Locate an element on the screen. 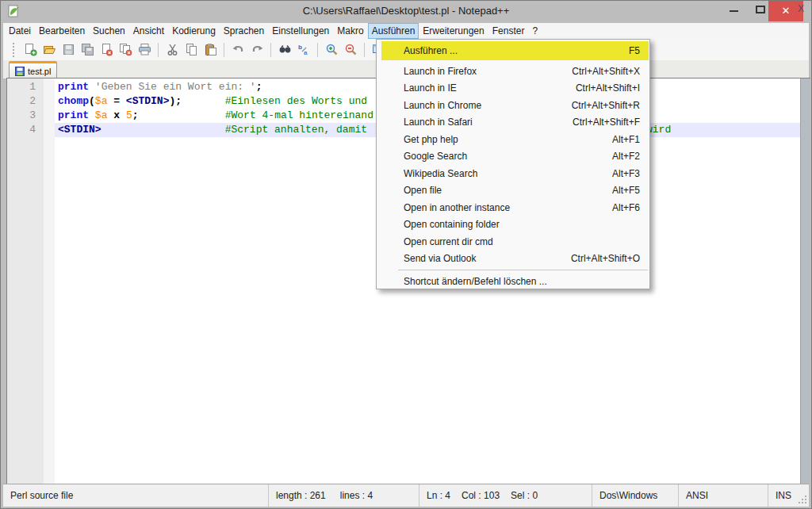 This screenshot has height=509, width=812. menu-item-label: Open file is located at coordinates (423, 190).